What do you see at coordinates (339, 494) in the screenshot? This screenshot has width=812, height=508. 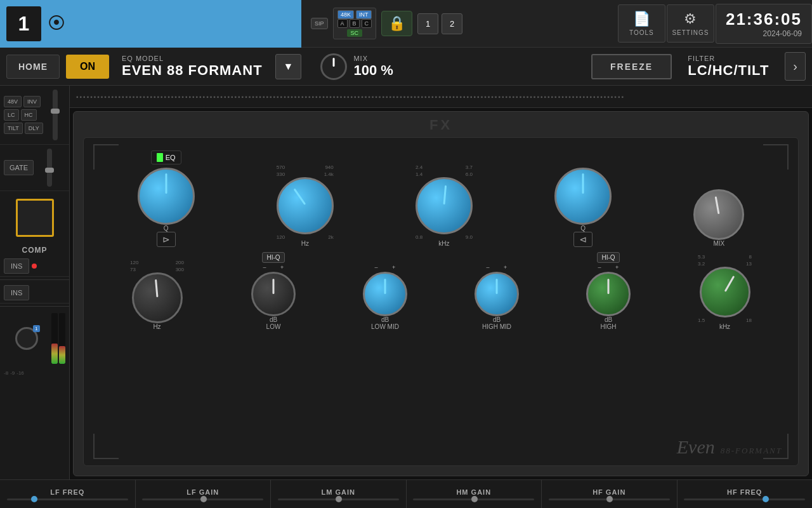 I see `lm-gain-section: LM GAIN` at bounding box center [339, 494].